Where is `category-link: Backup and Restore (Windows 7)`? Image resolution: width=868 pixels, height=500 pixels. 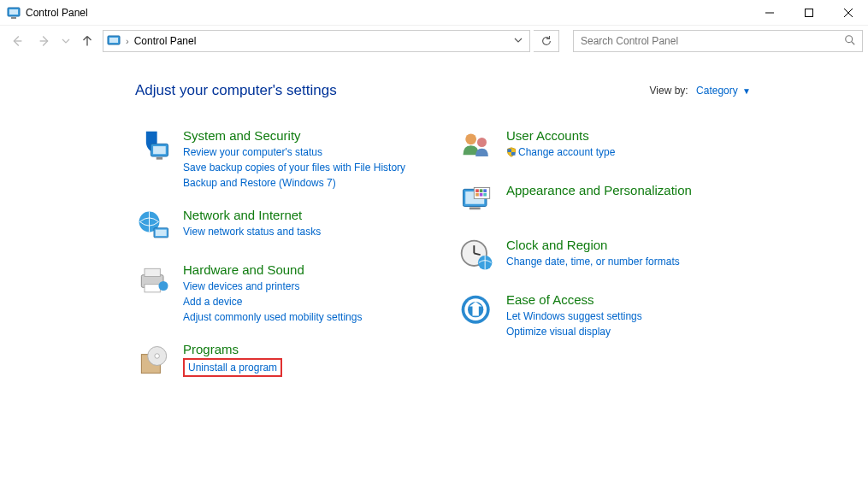 category-link: Backup and Restore (Windows 7) is located at coordinates (294, 183).